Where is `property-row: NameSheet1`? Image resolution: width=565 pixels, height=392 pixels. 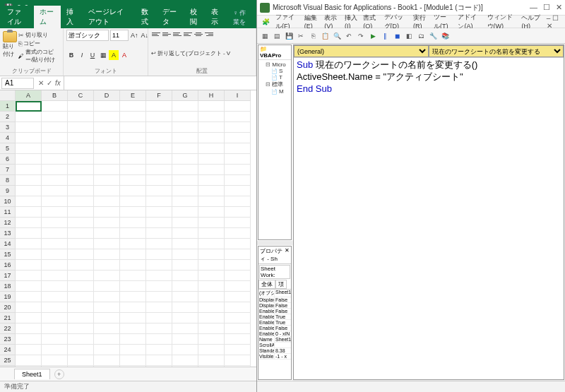 property-row: NameSheet1 is located at coordinates (275, 340).